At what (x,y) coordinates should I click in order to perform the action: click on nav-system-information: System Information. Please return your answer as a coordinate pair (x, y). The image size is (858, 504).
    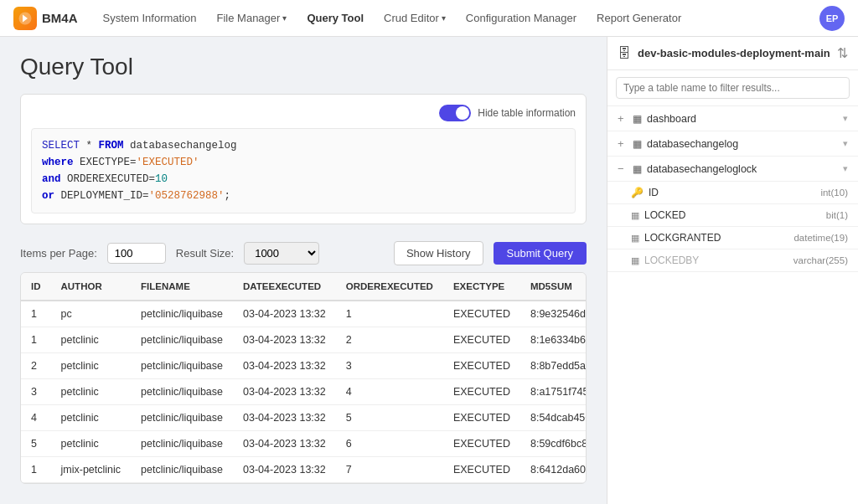
    Looking at the image, I should click on (150, 18).